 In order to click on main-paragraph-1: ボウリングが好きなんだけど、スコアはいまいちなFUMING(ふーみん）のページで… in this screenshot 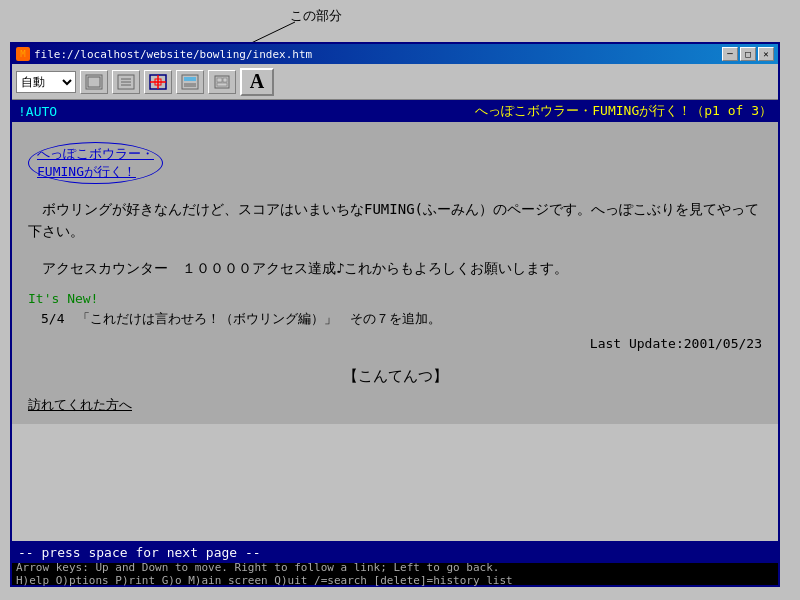, I will do `click(395, 220)`.